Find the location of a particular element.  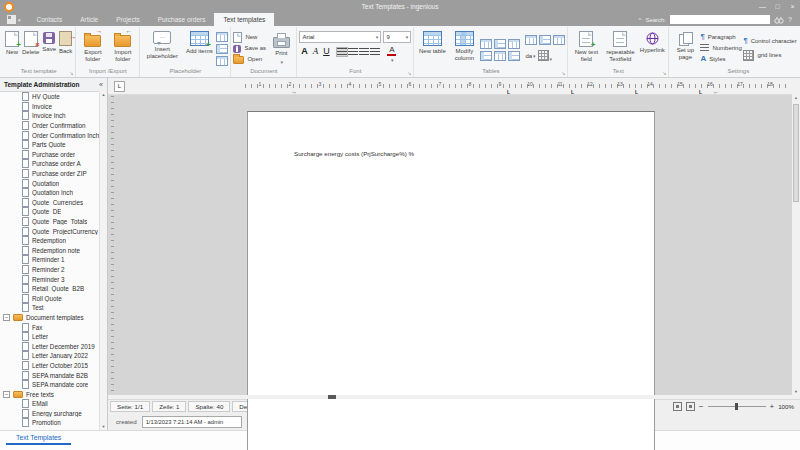

document-open-button: Open is located at coordinates (250, 60).